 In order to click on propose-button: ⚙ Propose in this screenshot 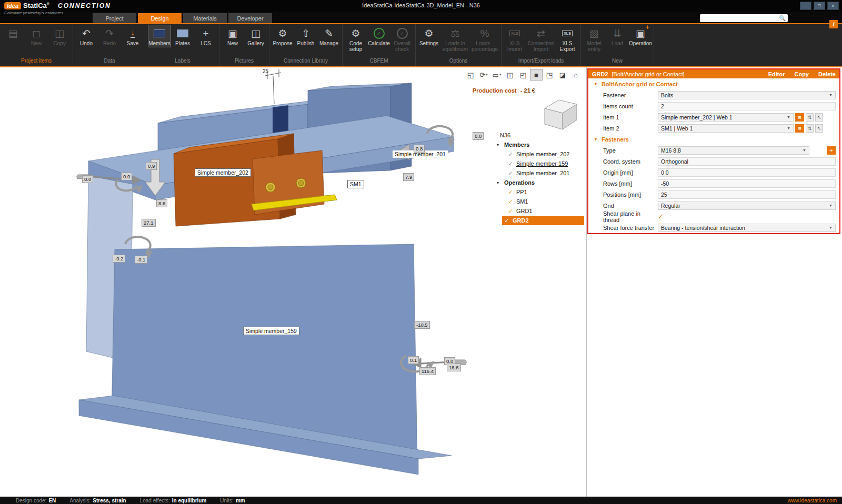, I will do `click(283, 36)`.